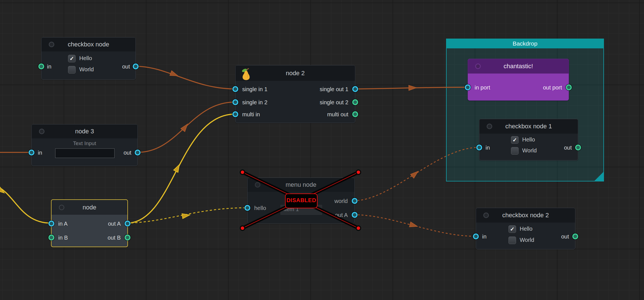  Describe the element at coordinates (301, 201) in the screenshot. I see `disabled-badge: DISABLED` at that location.